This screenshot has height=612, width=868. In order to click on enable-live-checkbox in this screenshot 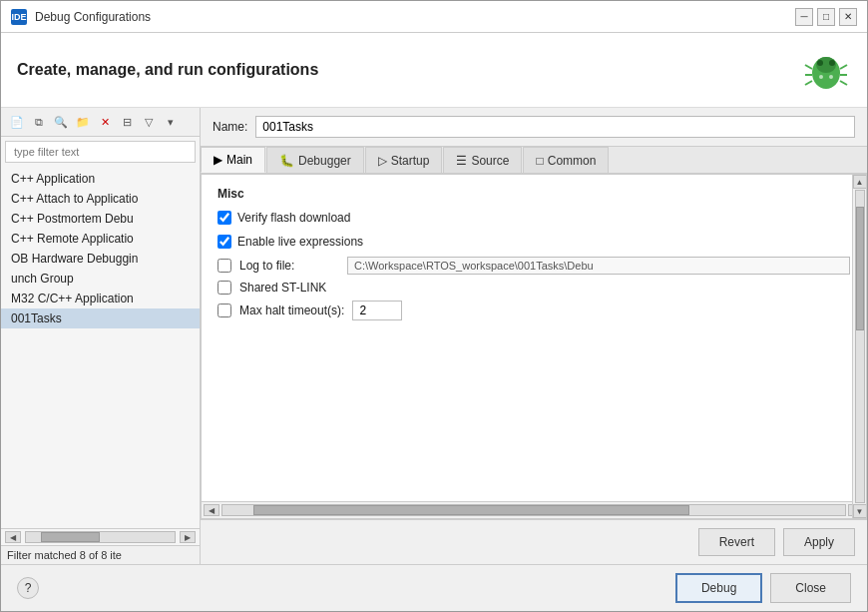, I will do `click(224, 242)`.